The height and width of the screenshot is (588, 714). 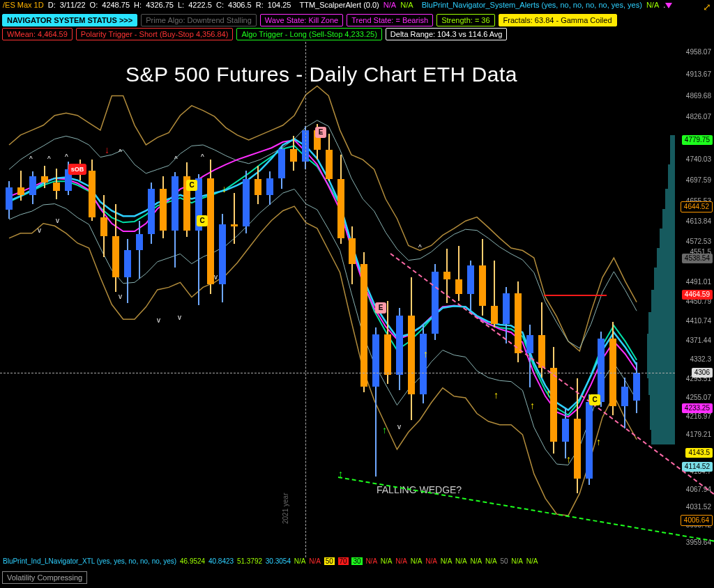 I want to click on algo: Algo Trigger - Long (Sell-Stop 4,233.25), so click(x=309, y=34).